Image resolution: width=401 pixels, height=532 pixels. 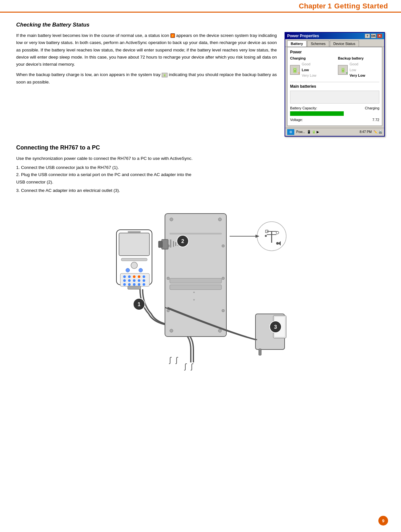 I want to click on charging-column: Charging 🔋 + Good Low, so click(x=311, y=68).